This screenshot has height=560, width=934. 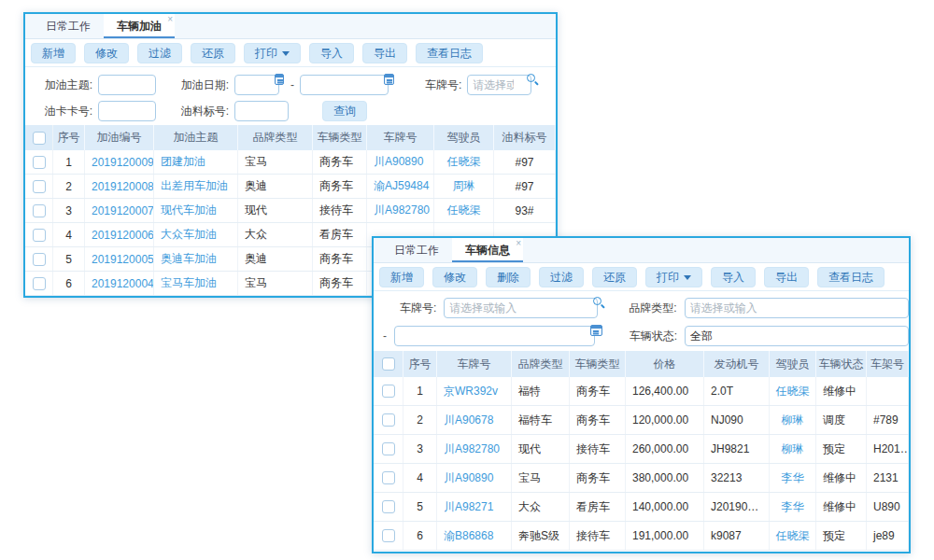 I want to click on col-vehicle-status: 车辆状态, so click(x=842, y=364).